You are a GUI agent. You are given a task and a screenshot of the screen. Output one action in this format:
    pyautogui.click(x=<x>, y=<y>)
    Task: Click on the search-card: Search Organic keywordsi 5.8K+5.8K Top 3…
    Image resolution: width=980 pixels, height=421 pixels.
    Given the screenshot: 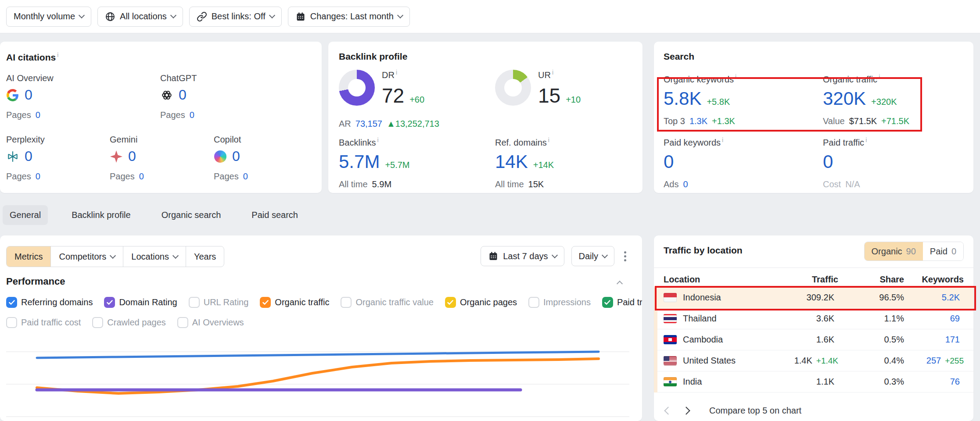 What is the action you would take?
    pyautogui.click(x=814, y=118)
    